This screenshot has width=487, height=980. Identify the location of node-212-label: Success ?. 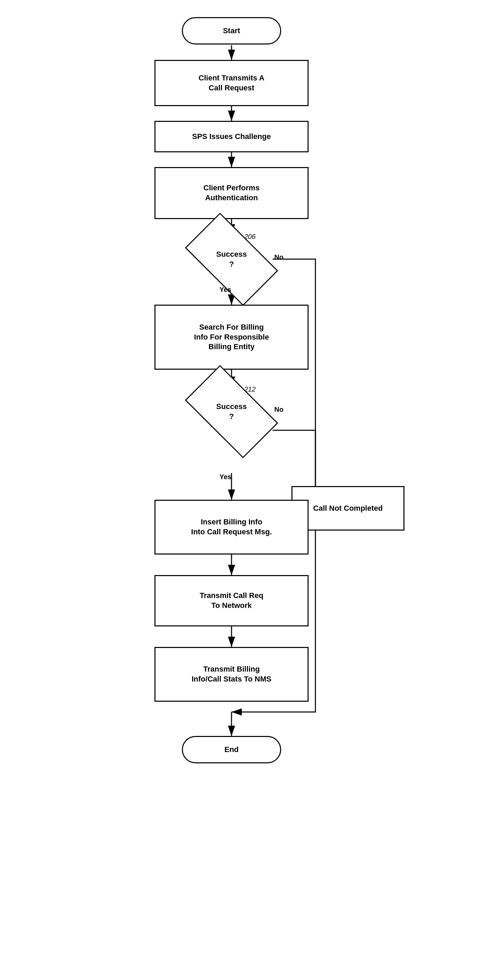
(232, 412).